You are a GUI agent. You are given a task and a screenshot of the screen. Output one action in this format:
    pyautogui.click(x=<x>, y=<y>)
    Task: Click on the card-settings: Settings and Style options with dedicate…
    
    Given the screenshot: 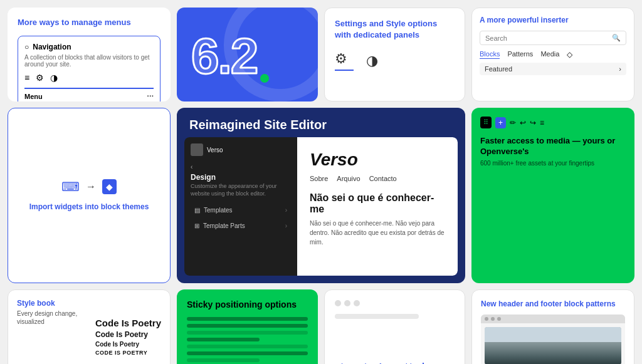 What is the action you would take?
    pyautogui.click(x=395, y=55)
    